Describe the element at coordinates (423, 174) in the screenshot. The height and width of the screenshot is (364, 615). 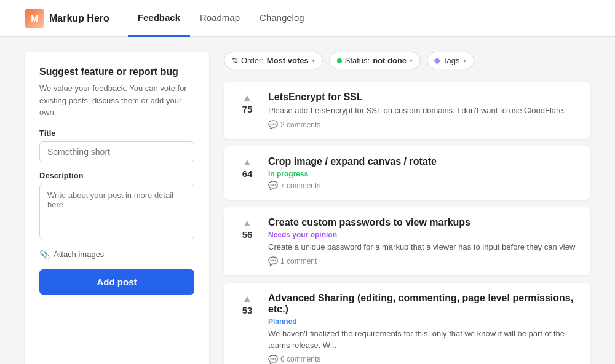
I see `post-status: In progress` at that location.